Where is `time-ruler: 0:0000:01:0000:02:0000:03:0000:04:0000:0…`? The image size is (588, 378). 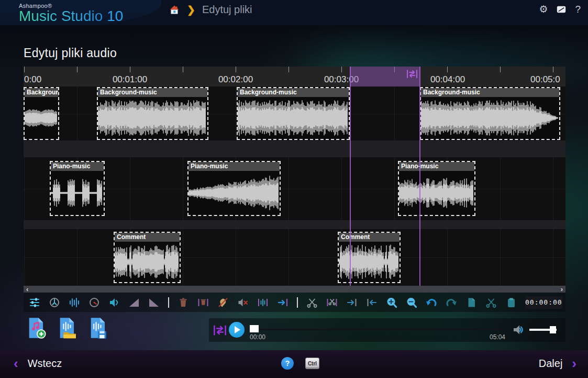 time-ruler: 0:0000:01:0000:02:0000:03:0000:04:0000:0… is located at coordinates (294, 77).